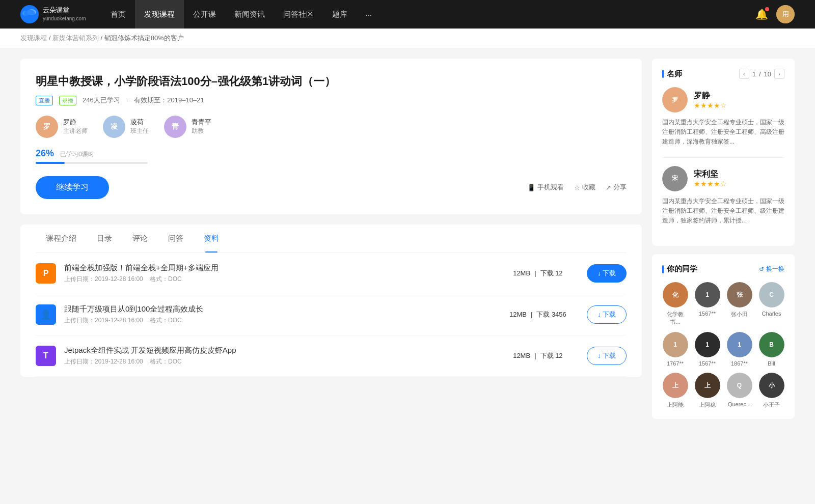 Image resolution: width=815 pixels, height=504 pixels. Describe the element at coordinates (772, 269) in the screenshot. I see `classmates-refresh-btn: ↺ 换一换` at that location.